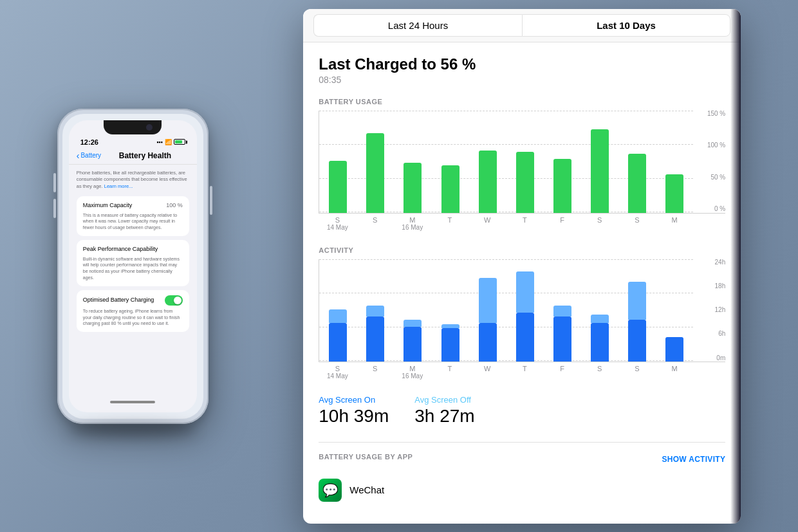 This screenshot has width=798, height=532. What do you see at coordinates (55, 208) in the screenshot?
I see `volume-down-button` at bounding box center [55, 208].